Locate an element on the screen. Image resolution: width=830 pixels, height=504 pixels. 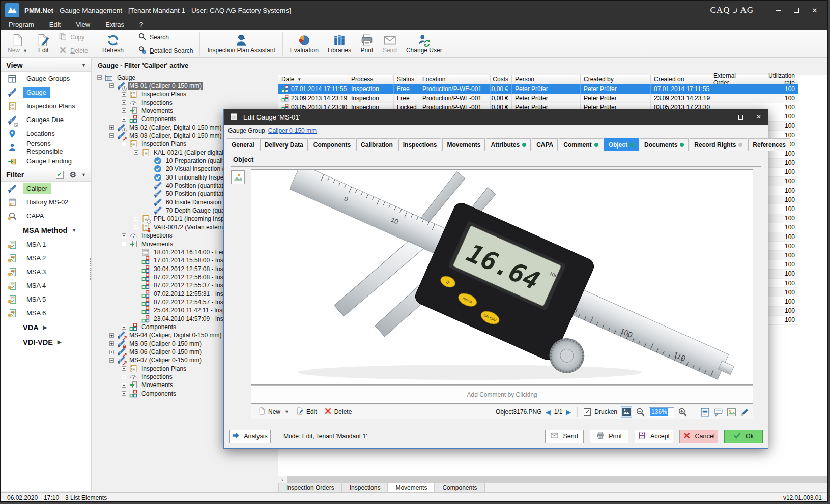
bottom-tab-inspections: Inspections is located at coordinates (365, 488).